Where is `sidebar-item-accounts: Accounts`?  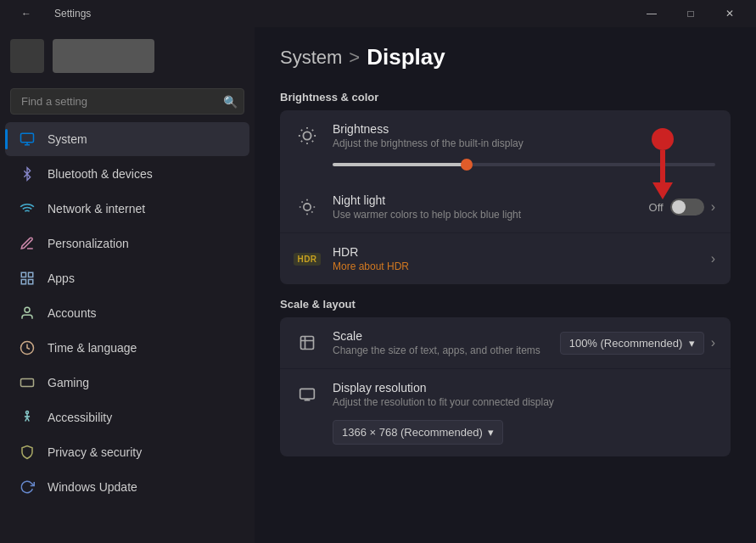
sidebar-item-accounts: Accounts is located at coordinates (127, 313).